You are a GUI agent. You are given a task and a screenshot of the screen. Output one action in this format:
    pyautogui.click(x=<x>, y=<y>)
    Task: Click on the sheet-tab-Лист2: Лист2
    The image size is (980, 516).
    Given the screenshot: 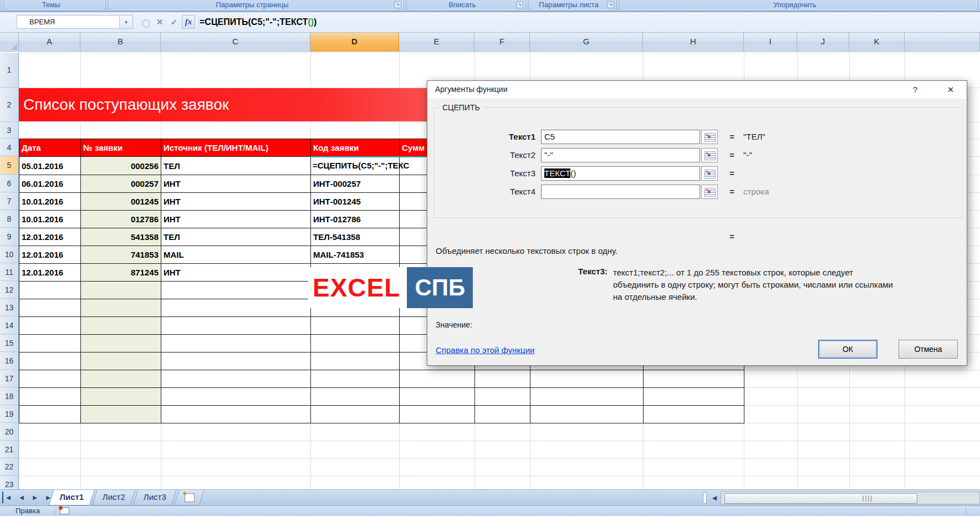 What is the action you would take?
    pyautogui.click(x=113, y=498)
    